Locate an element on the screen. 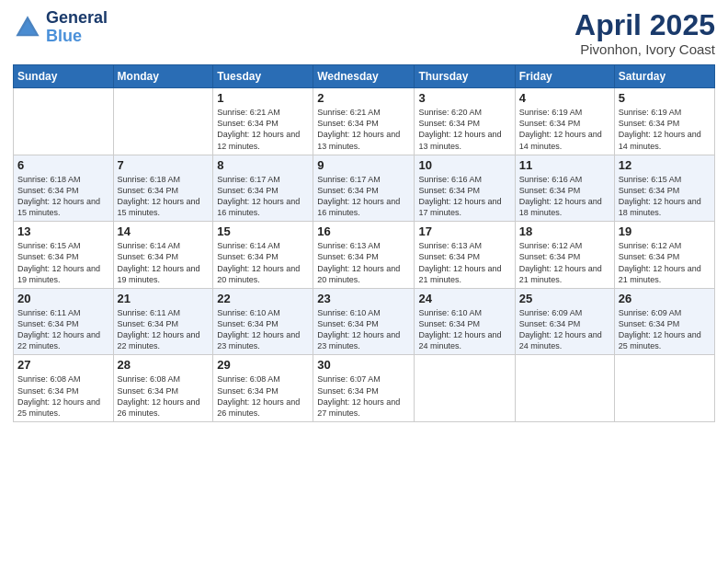 The height and width of the screenshot is (563, 728). logo-icon is located at coordinates (28, 28).